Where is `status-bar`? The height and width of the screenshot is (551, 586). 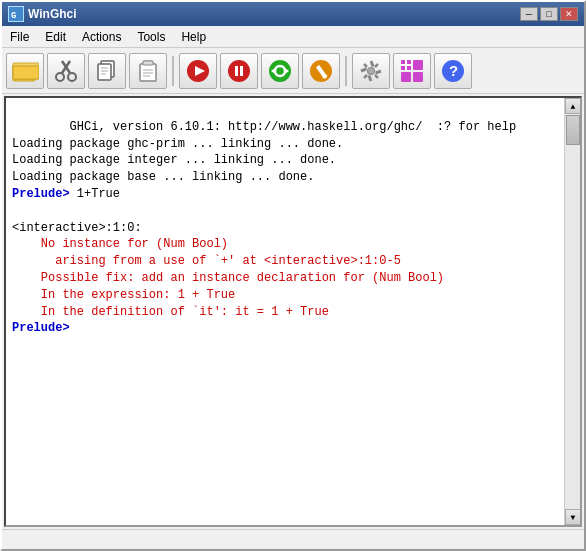
status-bar is located at coordinates (293, 539).